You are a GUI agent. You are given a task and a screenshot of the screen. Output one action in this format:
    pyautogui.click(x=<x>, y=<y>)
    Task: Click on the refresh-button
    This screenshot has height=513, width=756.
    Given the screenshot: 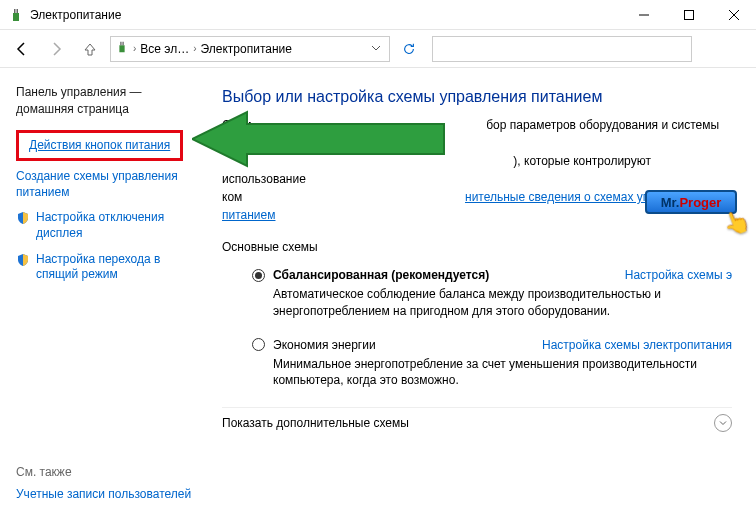 What is the action you would take?
    pyautogui.click(x=409, y=49)
    